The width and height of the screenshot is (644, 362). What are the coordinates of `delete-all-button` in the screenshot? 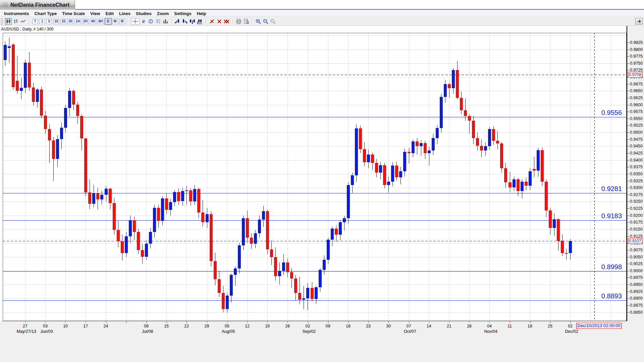 It's located at (227, 21).